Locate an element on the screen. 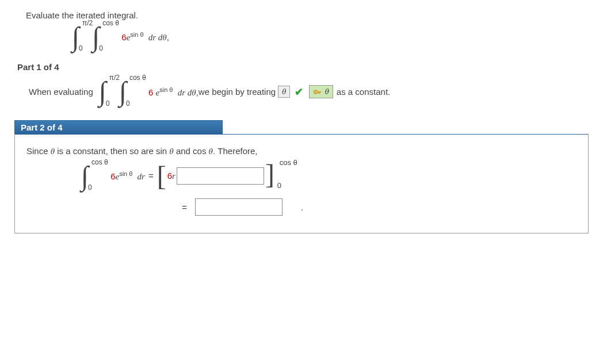  bracket-lower-limit: 0 is located at coordinates (280, 185).